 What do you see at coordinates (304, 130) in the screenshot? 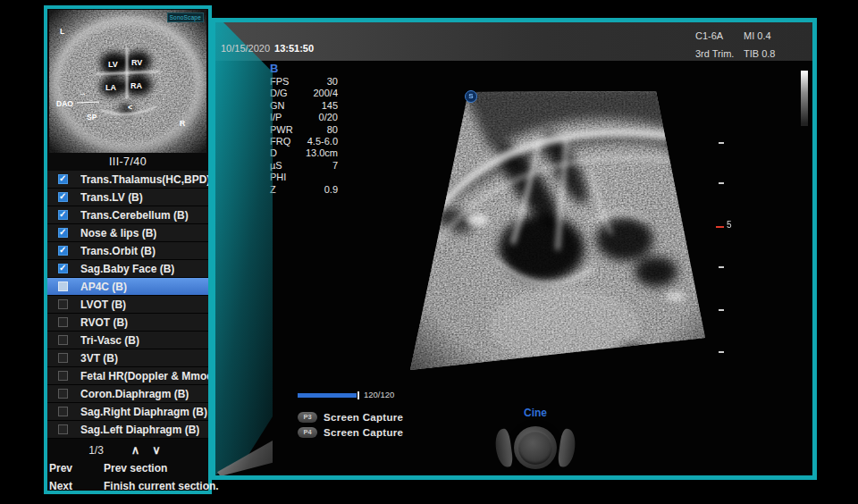
I see `param-row: PWR 80` at bounding box center [304, 130].